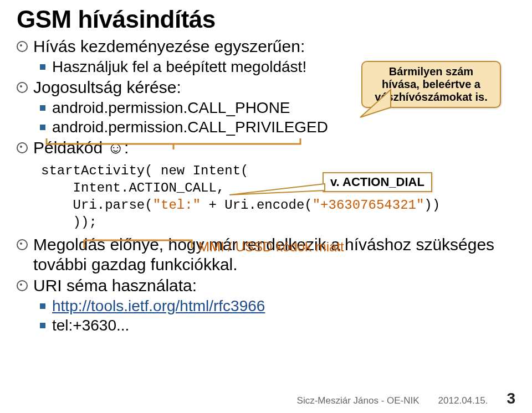 Image resolution: width=532 pixels, height=413 pixels. Describe the element at coordinates (278, 171) in the screenshot. I see `code-line: startActivity( new Intent(` at that location.